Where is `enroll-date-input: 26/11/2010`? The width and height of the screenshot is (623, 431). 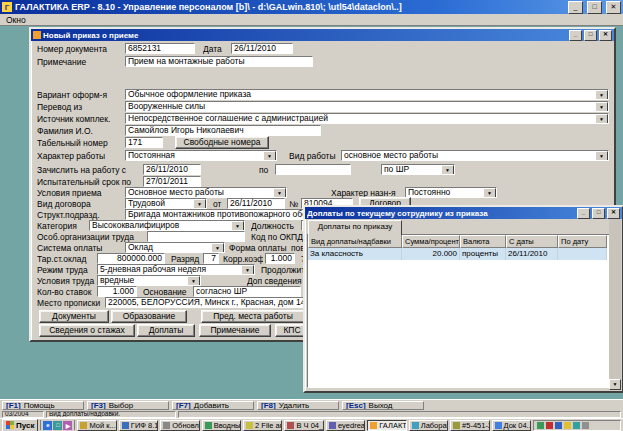 enroll-date-input: 26/11/2010 is located at coordinates (172, 170).